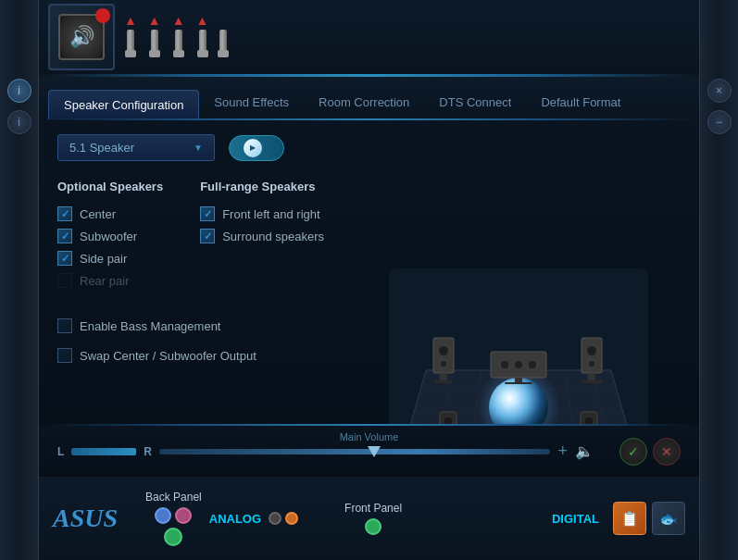  I want to click on top-section: 🔊 ▲ ▲ ▲ ▲, so click(369, 37).